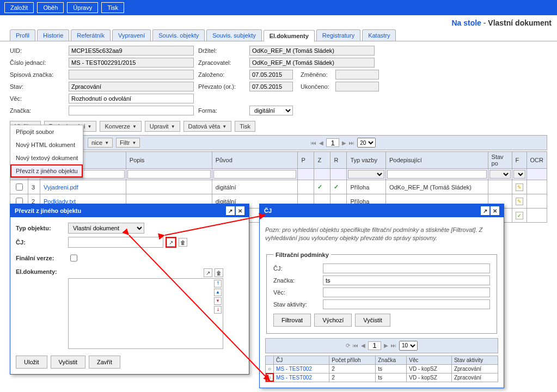 The image size is (557, 392). I want to click on tab-historie: Historie, so click(53, 35).